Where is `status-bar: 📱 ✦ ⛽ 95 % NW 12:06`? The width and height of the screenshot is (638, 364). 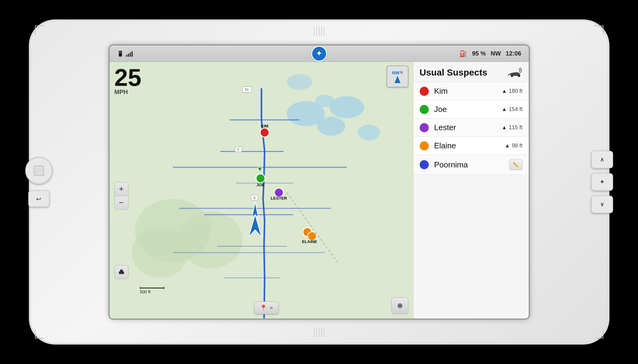
status-bar: 📱 ✦ ⛽ 95 % NW 12:06 is located at coordinates (319, 54).